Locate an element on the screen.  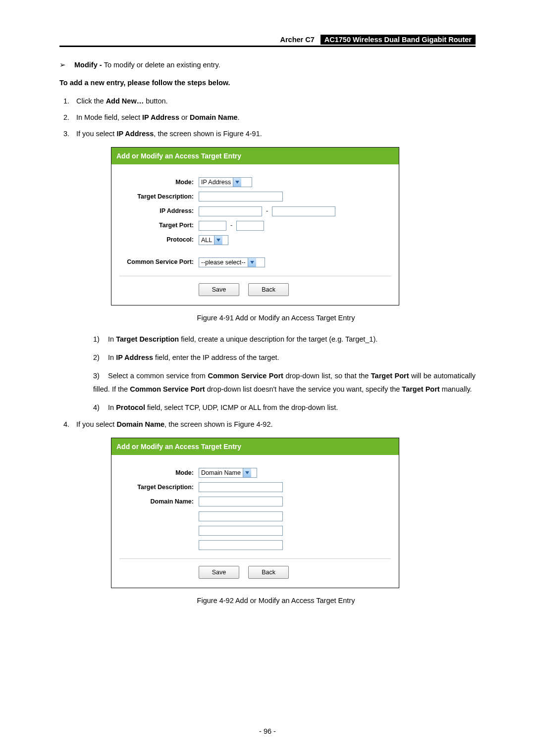
modify-label: Modify - is located at coordinates (89, 65).